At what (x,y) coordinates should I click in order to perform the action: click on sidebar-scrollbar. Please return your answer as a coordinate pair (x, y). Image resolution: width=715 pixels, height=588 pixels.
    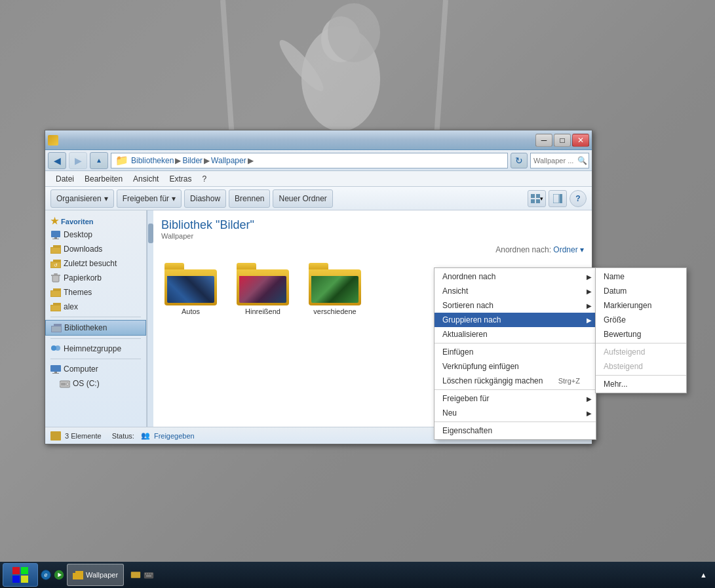
    Looking at the image, I should click on (150, 319).